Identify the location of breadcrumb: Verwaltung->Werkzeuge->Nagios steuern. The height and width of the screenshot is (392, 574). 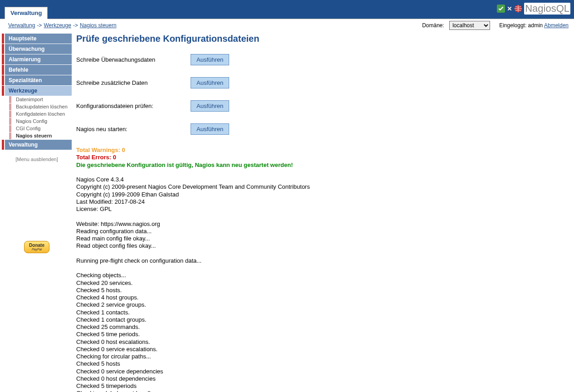
(63, 25).